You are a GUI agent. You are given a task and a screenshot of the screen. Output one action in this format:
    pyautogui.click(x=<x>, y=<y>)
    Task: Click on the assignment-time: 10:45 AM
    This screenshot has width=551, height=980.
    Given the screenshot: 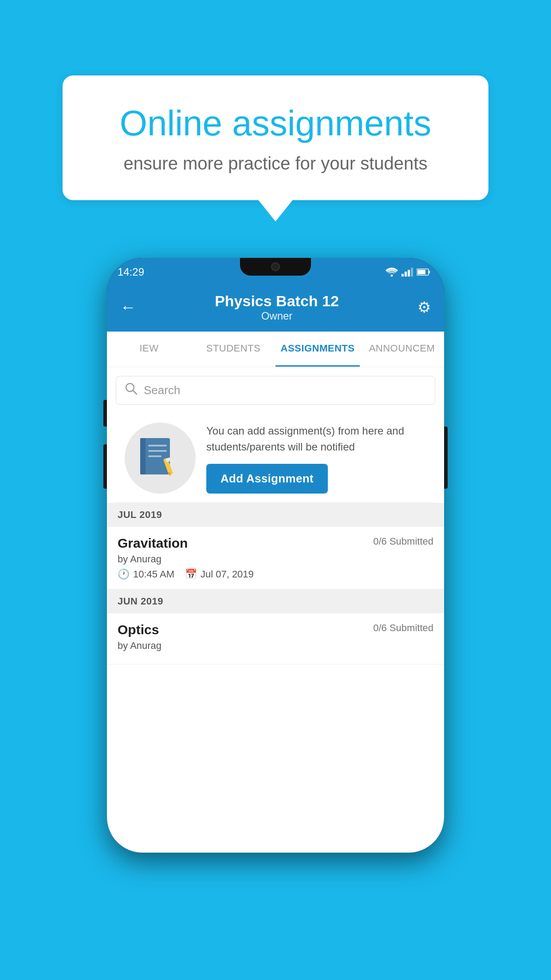 What is the action you would take?
    pyautogui.click(x=153, y=574)
    